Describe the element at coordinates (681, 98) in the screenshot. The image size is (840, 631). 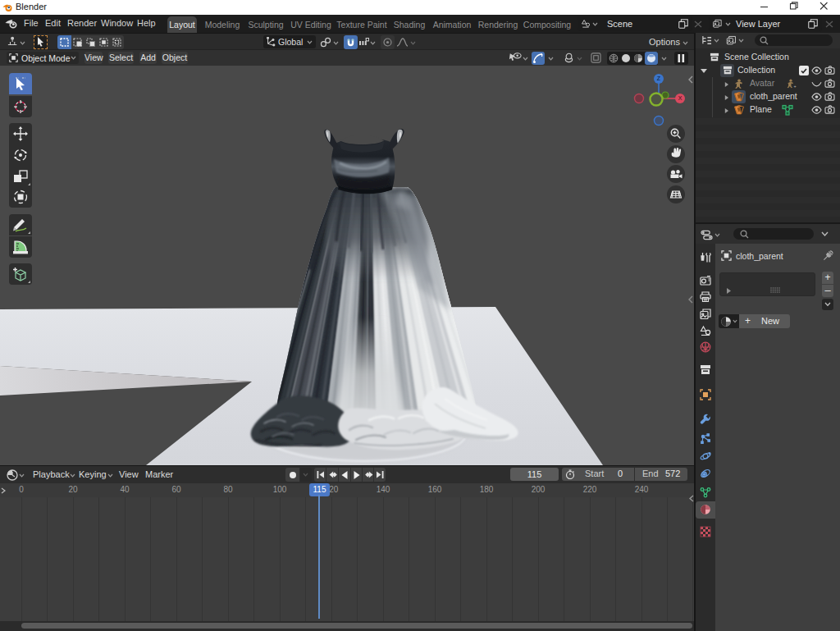
I see `svg-text: X` at that location.